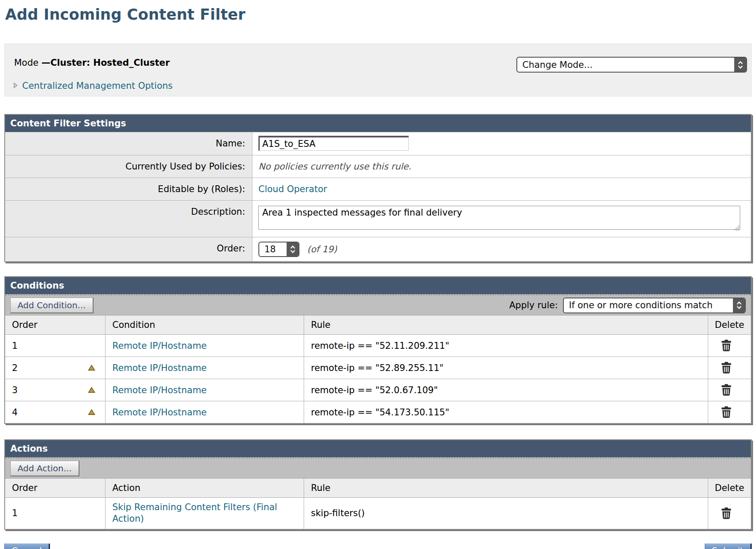 Image resolution: width=756 pixels, height=549 pixels. I want to click on name-label: Name:, so click(129, 143).